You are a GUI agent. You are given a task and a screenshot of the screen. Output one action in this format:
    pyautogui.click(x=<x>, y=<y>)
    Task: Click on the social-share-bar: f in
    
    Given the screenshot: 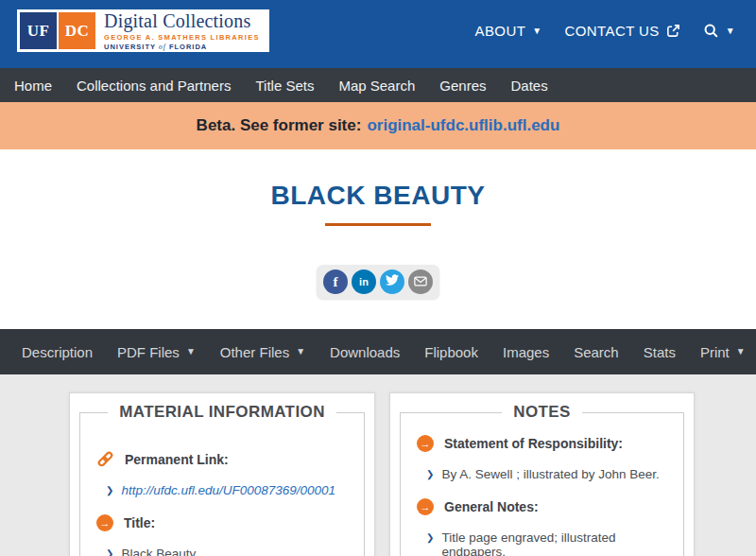 What is the action you would take?
    pyautogui.click(x=378, y=282)
    